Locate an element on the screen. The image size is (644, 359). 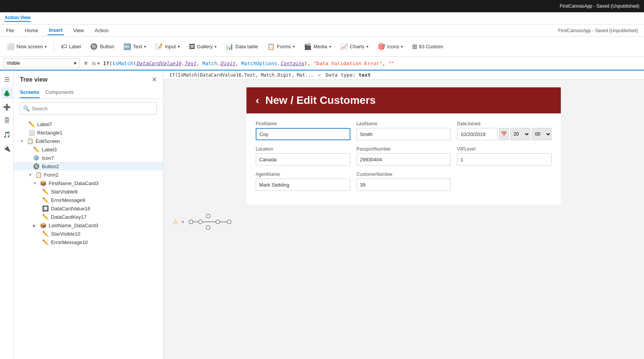
button-button: 🔘 Button is located at coordinates (102, 47).